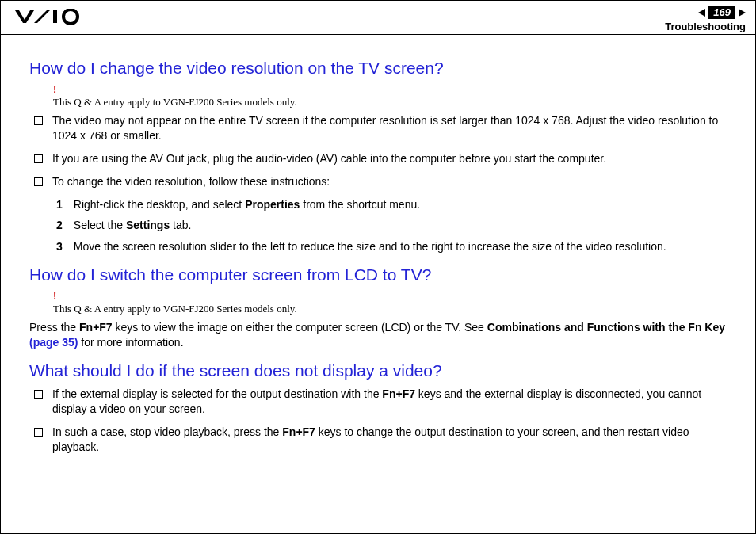 The image size is (756, 534). I want to click on page-link: (page 35), so click(54, 342).